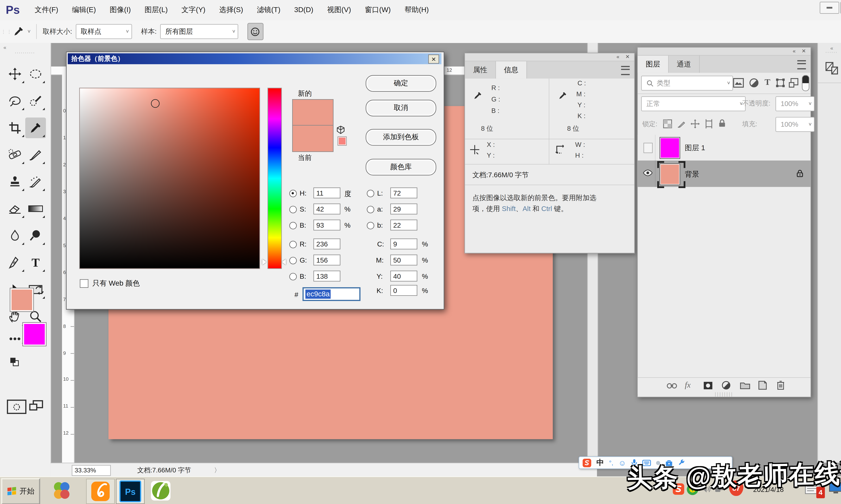  What do you see at coordinates (25, 54) in the screenshot?
I see `toolbar-grip: ''''''''''` at bounding box center [25, 54].